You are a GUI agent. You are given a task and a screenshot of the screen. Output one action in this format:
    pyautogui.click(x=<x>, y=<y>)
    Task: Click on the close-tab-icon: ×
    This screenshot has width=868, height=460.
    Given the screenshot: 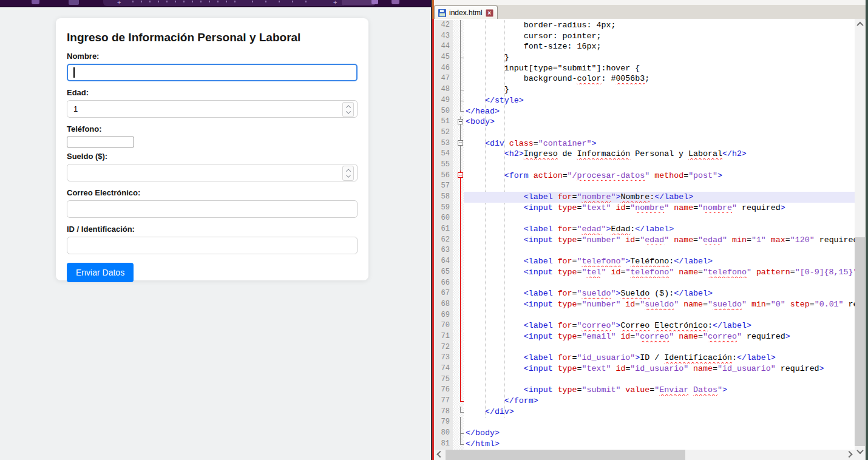 What is the action you would take?
    pyautogui.click(x=489, y=13)
    